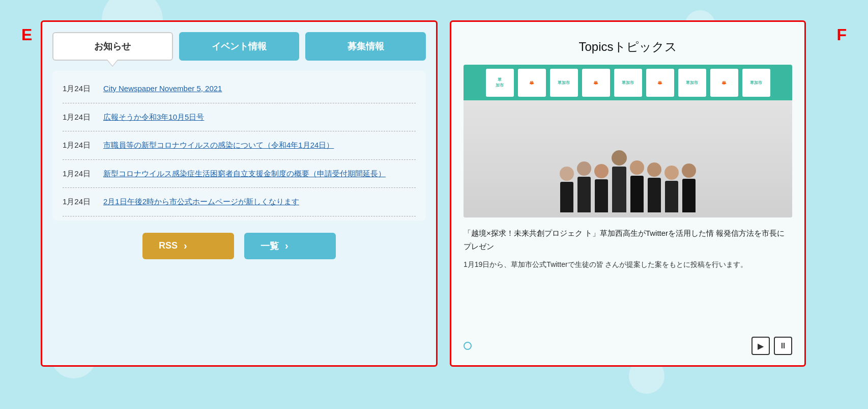 The image size is (868, 409). What do you see at coordinates (239, 146) in the screenshot?
I see `news-item: 1月24日 市職員等の新型コロナウイルスの感染について（令和4年1月24日）` at bounding box center [239, 146].